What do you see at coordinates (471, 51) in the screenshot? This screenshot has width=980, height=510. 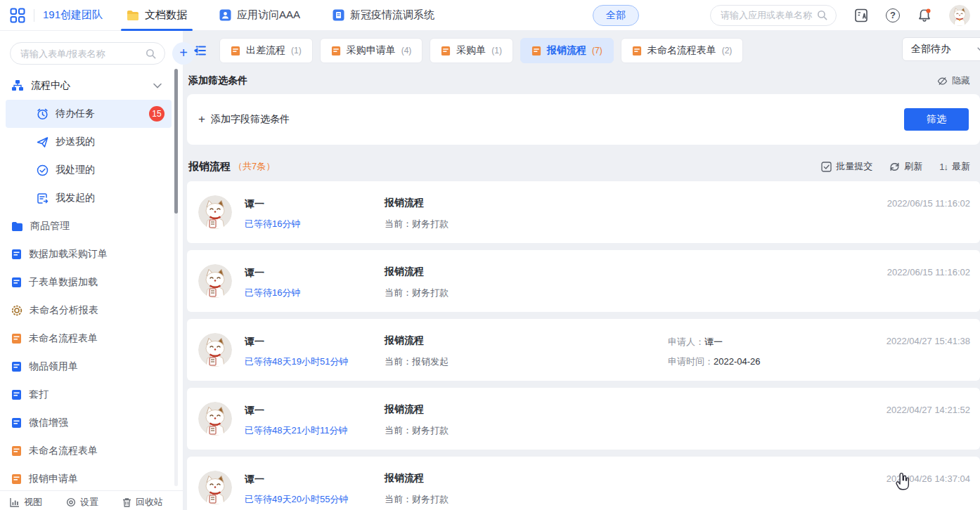 I see `process-tab-purchase-order: 采购单 (1)` at bounding box center [471, 51].